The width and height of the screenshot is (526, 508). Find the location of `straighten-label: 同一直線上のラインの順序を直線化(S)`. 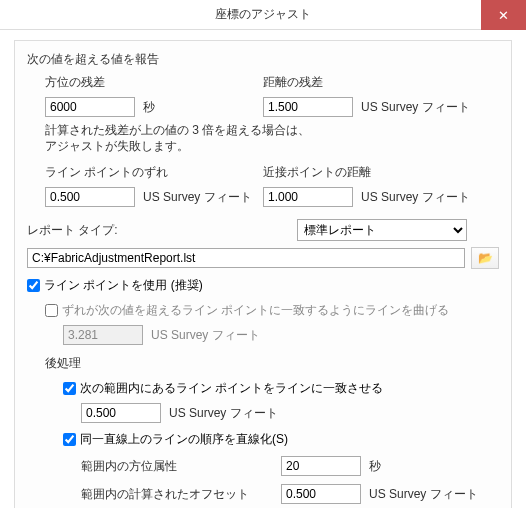

straighten-label: 同一直線上のラインの順序を直線化(S) is located at coordinates (184, 440).